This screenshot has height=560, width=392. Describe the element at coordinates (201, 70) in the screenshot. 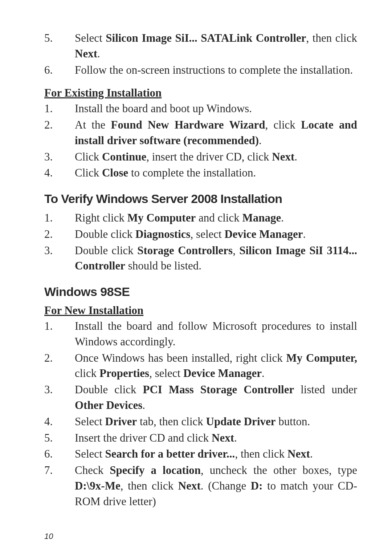

I see `list-item: 6.Follow the on-screen instructions to c…` at that location.